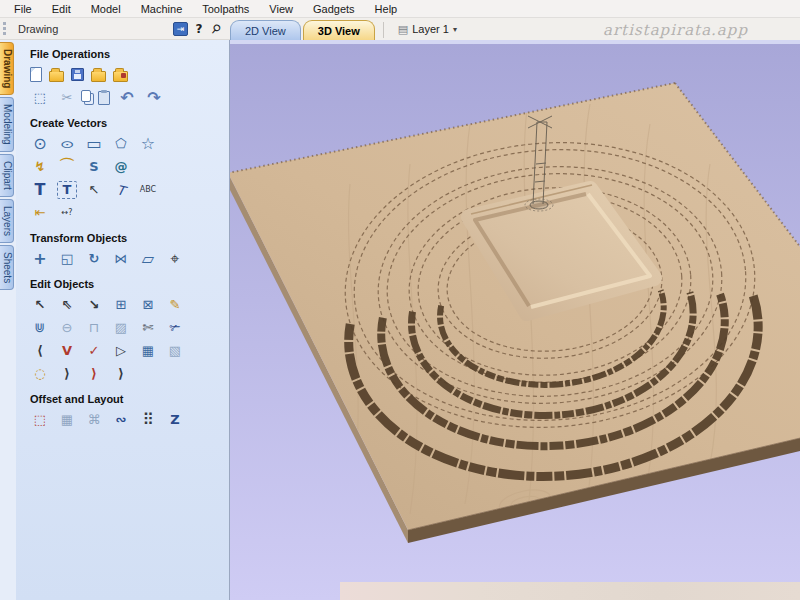 Image resolution: width=800 pixels, height=600 pixels. Describe the element at coordinates (180, 29) in the screenshot. I see `dock-panel-icon: ⇥` at that location.